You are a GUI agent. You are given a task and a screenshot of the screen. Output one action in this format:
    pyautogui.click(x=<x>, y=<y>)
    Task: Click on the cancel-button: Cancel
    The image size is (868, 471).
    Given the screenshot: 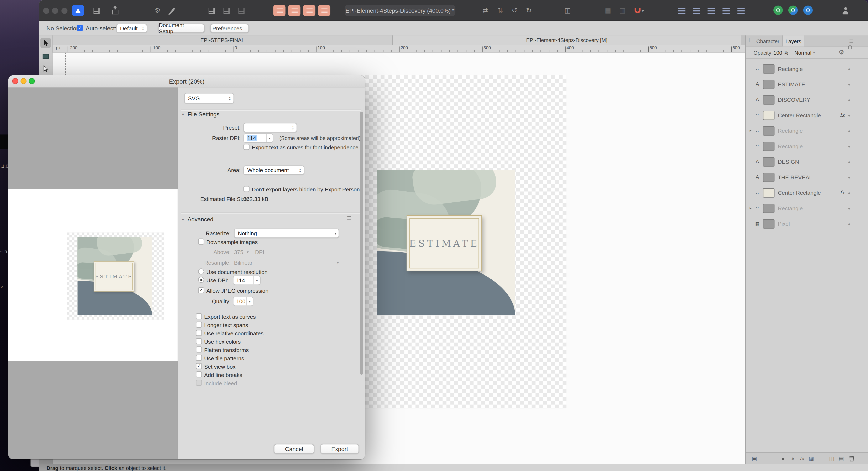 What is the action you would take?
    pyautogui.click(x=294, y=449)
    